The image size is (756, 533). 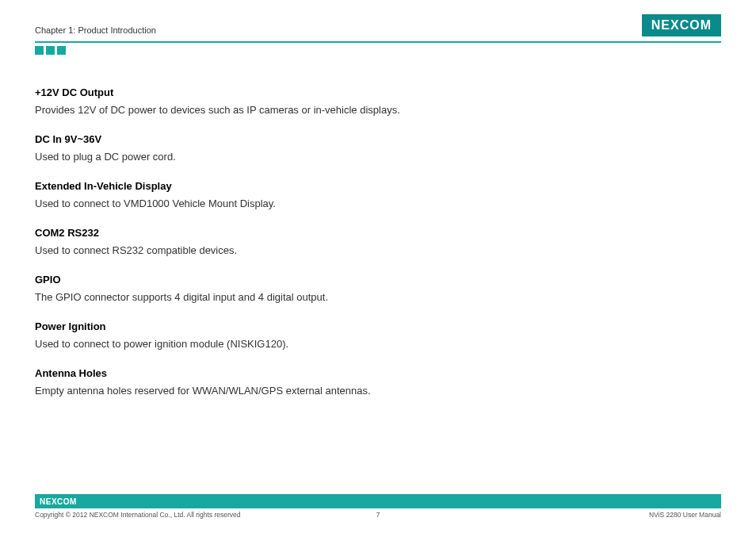 What do you see at coordinates (95, 31) in the screenshot?
I see `chapter-title: Chapter 1: Product Introduction` at bounding box center [95, 31].